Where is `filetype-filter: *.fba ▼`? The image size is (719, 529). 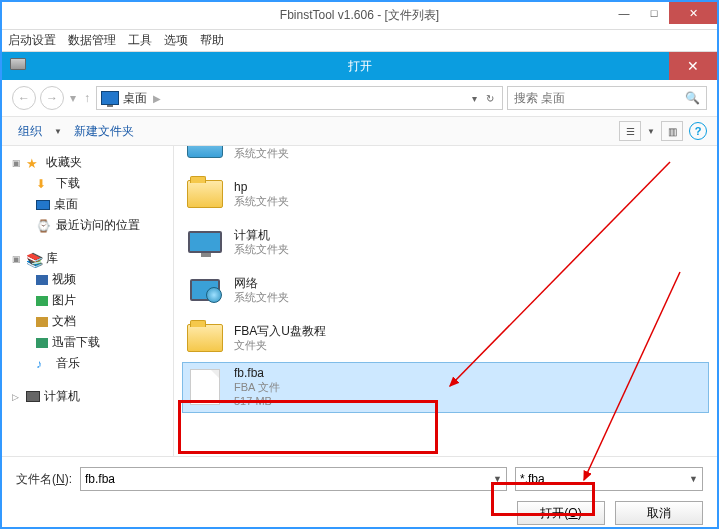
filetype-filter: *.fba ▼ is located at coordinates (609, 479).